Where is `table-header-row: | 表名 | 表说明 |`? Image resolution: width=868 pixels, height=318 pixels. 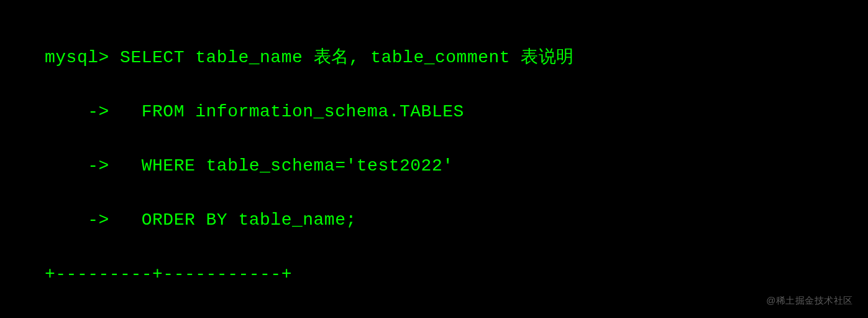
table-header-row: | 表名 | 表说明 | is located at coordinates (456, 316).